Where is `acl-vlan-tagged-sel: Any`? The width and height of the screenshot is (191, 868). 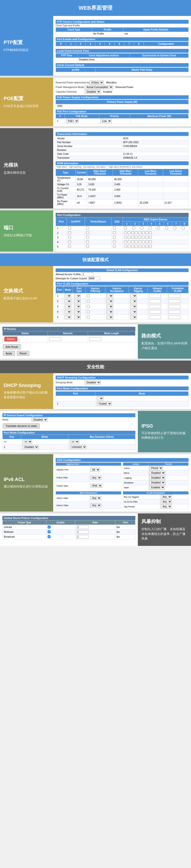 acl-vlan-tagged-sel: Any is located at coordinates (166, 497).